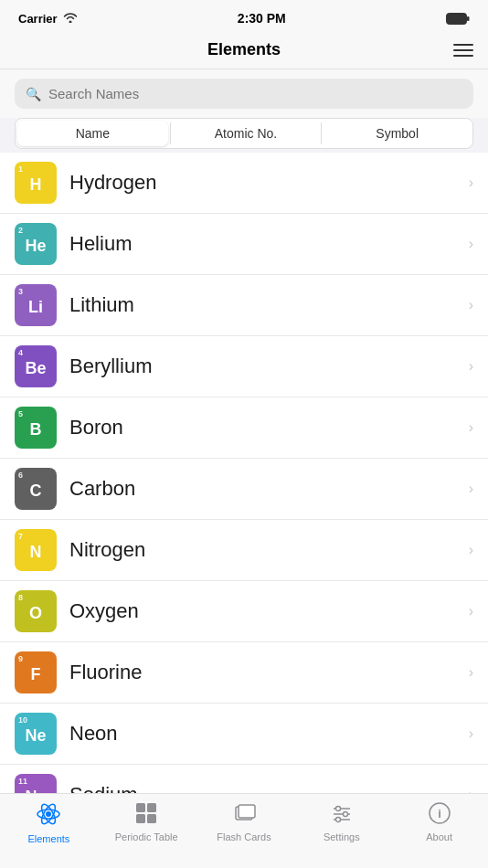 The width and height of the screenshot is (488, 868). I want to click on tab-flash-cards-label: Flash Cards, so click(243, 837).